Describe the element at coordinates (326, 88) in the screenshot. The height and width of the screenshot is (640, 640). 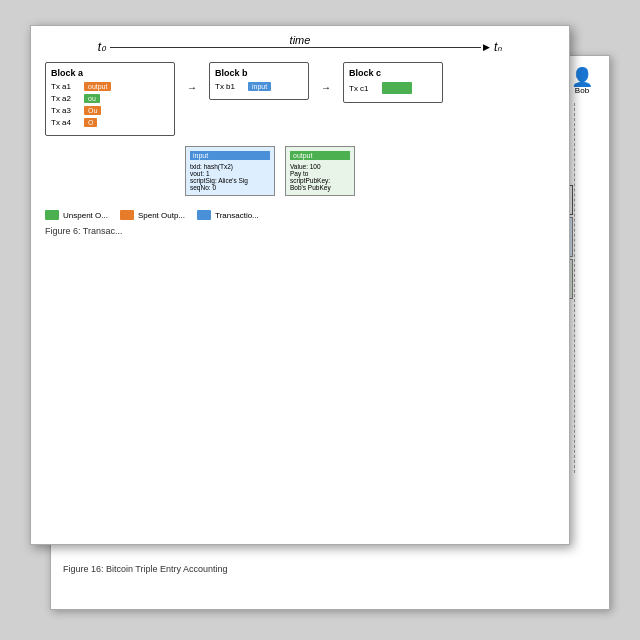
I see `arrow-b-c: →` at that location.